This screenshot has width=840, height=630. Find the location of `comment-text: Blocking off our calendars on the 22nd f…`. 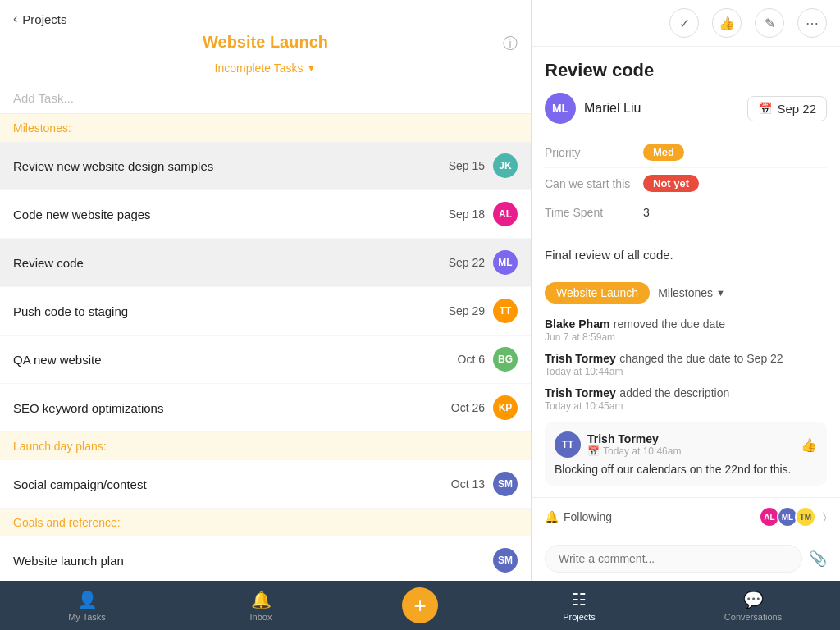

comment-text: Blocking off our calendars on the 22nd f… is located at coordinates (686, 469).